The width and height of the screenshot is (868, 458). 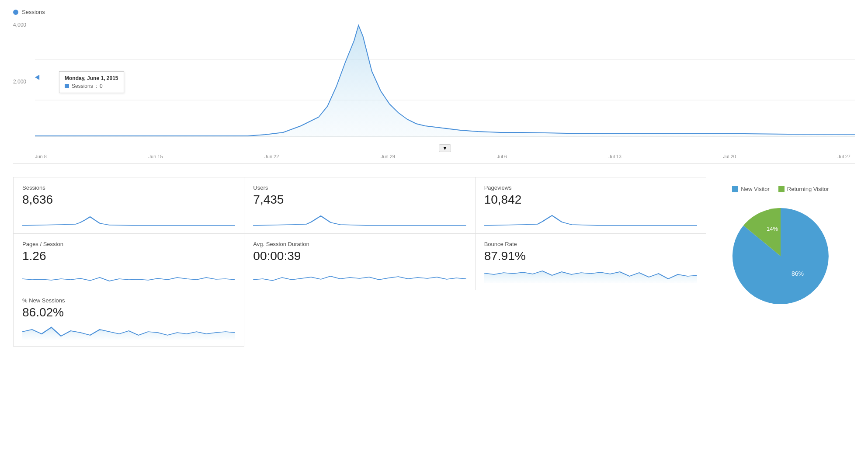 I want to click on metric-sessions-value: 8,636, so click(x=128, y=200).